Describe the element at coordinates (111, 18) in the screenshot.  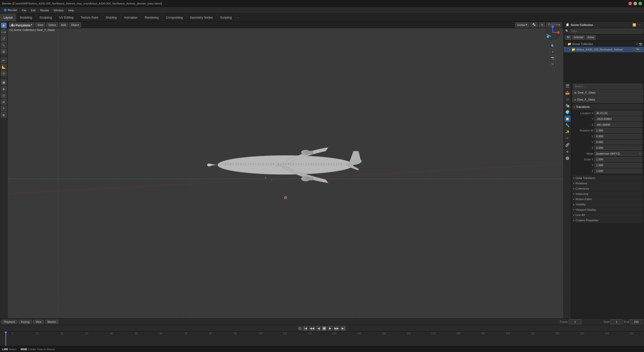
I see `tab-shading: Shading` at that location.